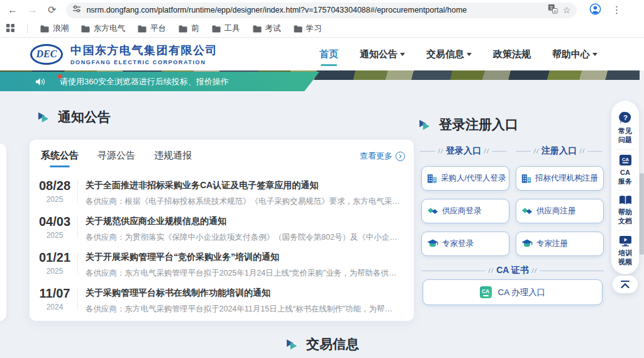 This screenshot has width=644, height=358. I want to click on notice-list-item: 11/07 2024 关于采购管理平台标书在线制作功能培训的通知 各供应商：东方…, so click(220, 298).